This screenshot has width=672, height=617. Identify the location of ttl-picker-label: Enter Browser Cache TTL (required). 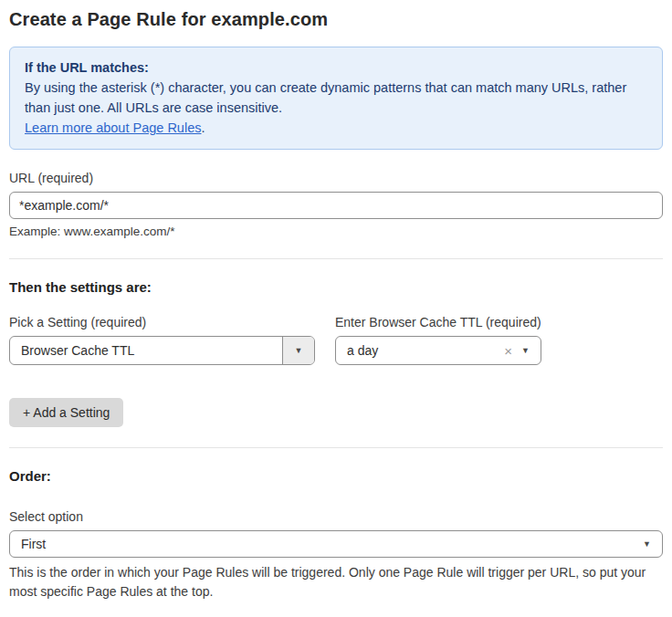
(438, 322).